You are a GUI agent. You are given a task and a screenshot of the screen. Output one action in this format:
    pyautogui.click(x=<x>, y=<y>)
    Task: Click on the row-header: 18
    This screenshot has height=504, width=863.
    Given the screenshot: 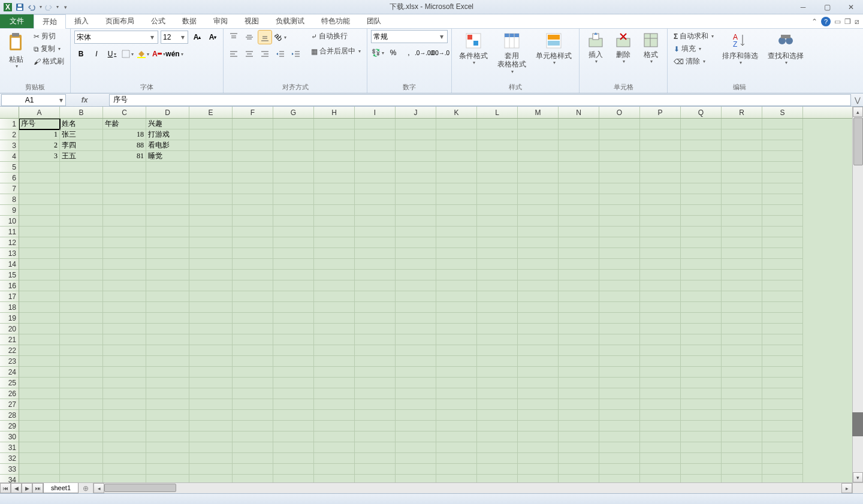 What is the action you would take?
    pyautogui.click(x=10, y=307)
    